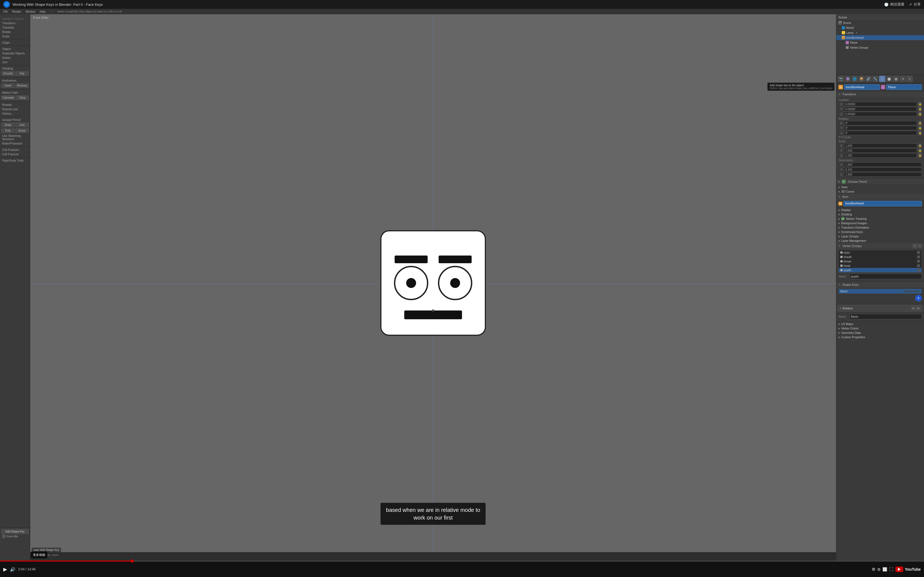  I want to click on viewport-label: Front Ortho, so click(40, 18).